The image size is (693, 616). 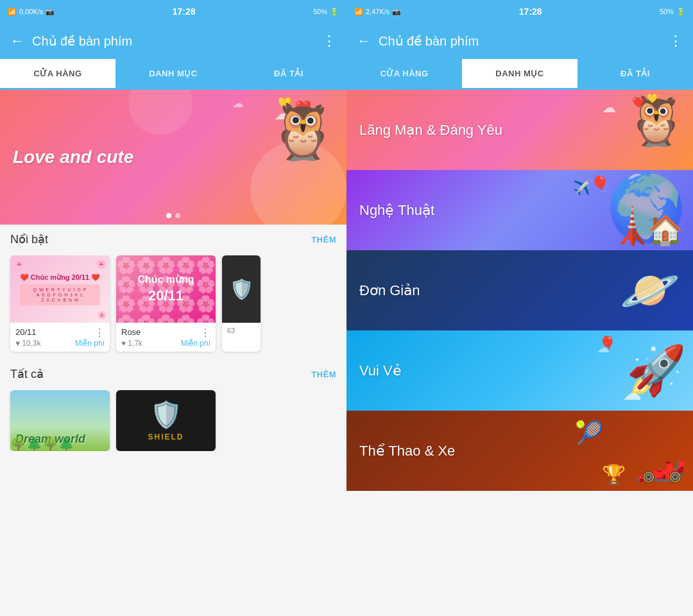 I want to click on banner-title: Love and cute, so click(x=73, y=157).